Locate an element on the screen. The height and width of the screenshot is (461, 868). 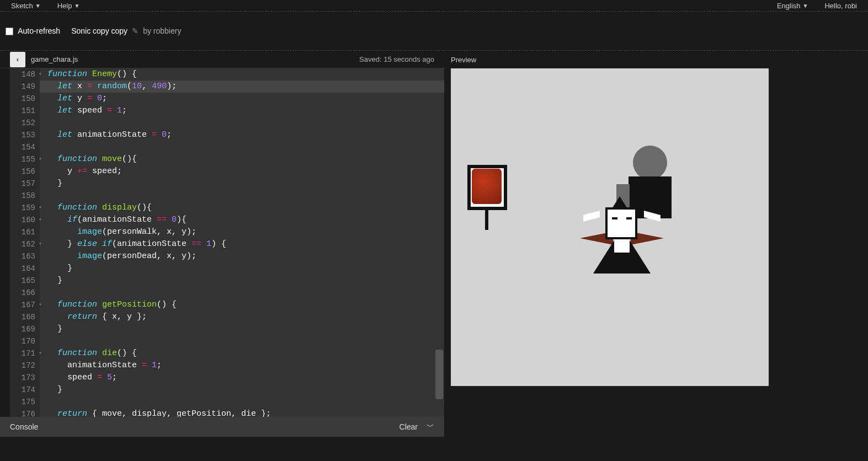
auto-refresh-label: Auto-refresh is located at coordinates (39, 31).